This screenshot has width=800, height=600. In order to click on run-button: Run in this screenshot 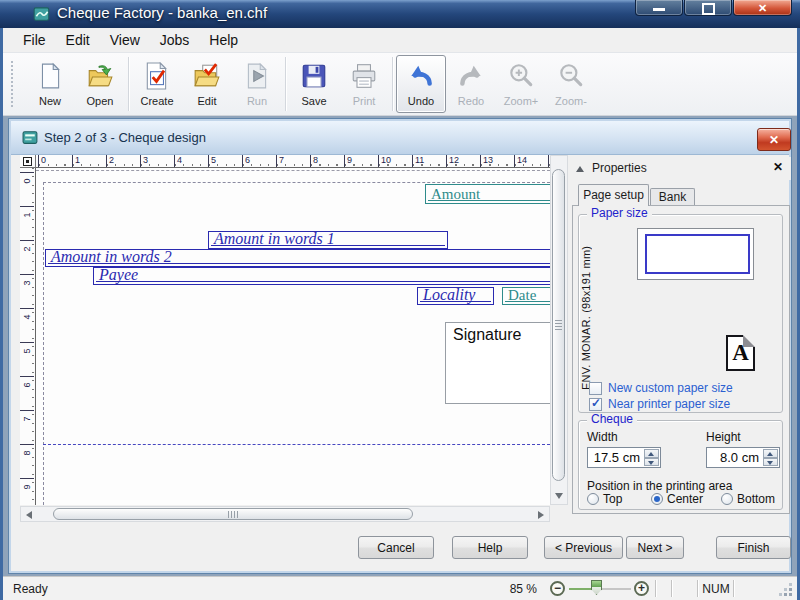, I will do `click(257, 84)`.